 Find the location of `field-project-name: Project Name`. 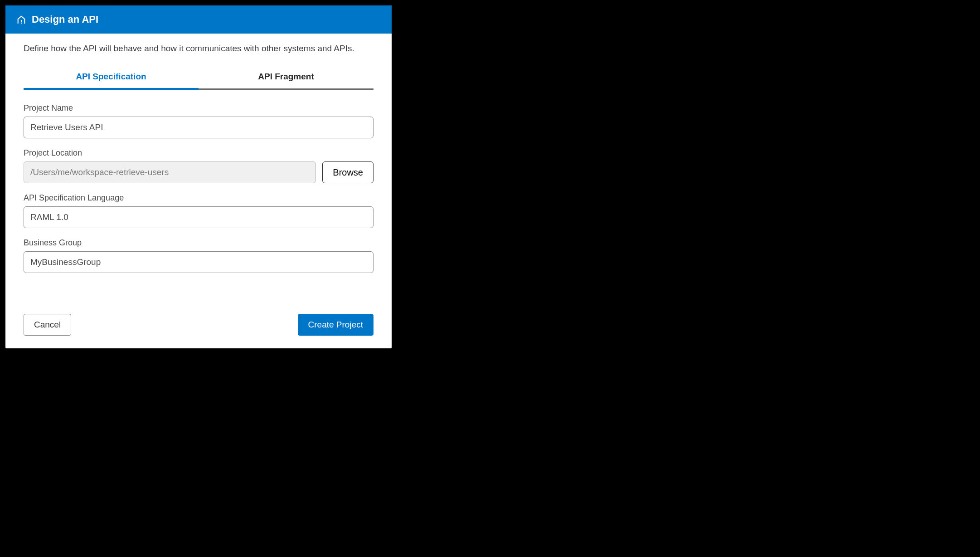

field-project-name: Project Name is located at coordinates (199, 121).